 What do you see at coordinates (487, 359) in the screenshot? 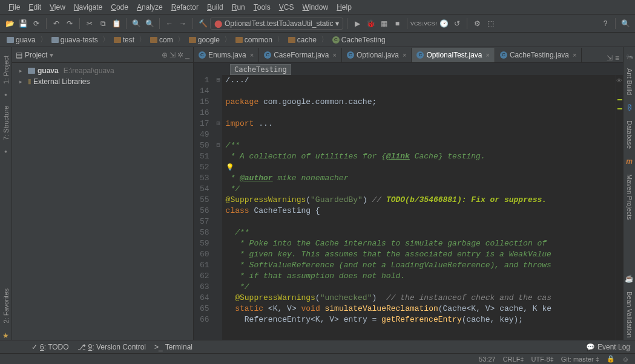
I see `caret-position: 53:27` at bounding box center [487, 359].